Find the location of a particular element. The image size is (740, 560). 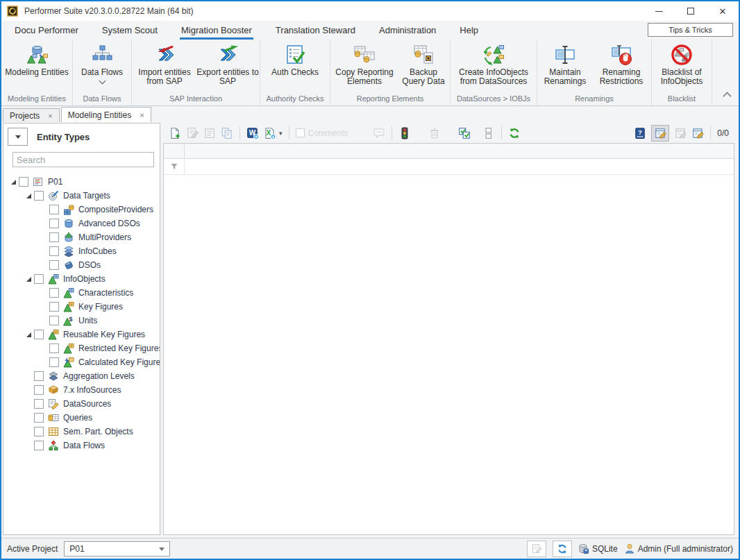

minimize-button is located at coordinates (659, 11).